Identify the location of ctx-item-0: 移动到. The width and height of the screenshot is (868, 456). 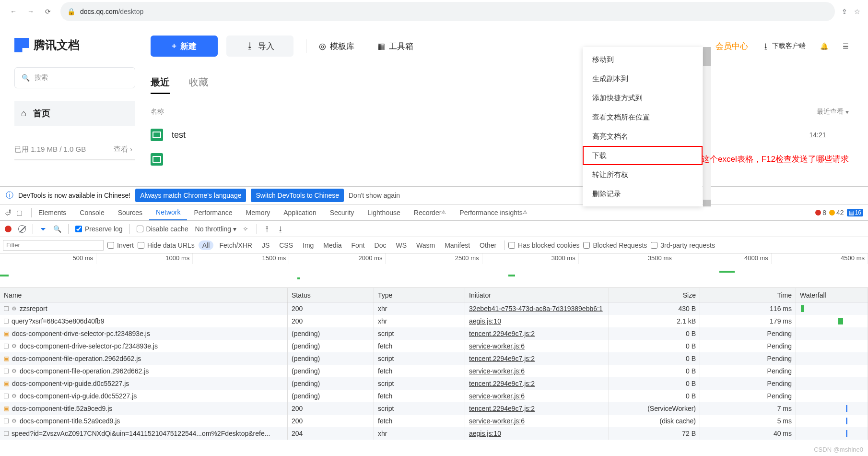
(643, 60).